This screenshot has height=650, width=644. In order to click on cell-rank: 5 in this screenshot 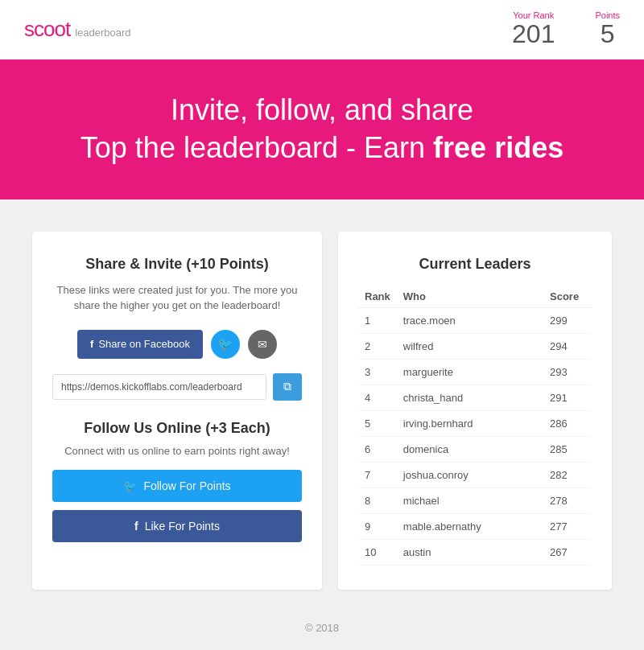, I will do `click(378, 423)`.